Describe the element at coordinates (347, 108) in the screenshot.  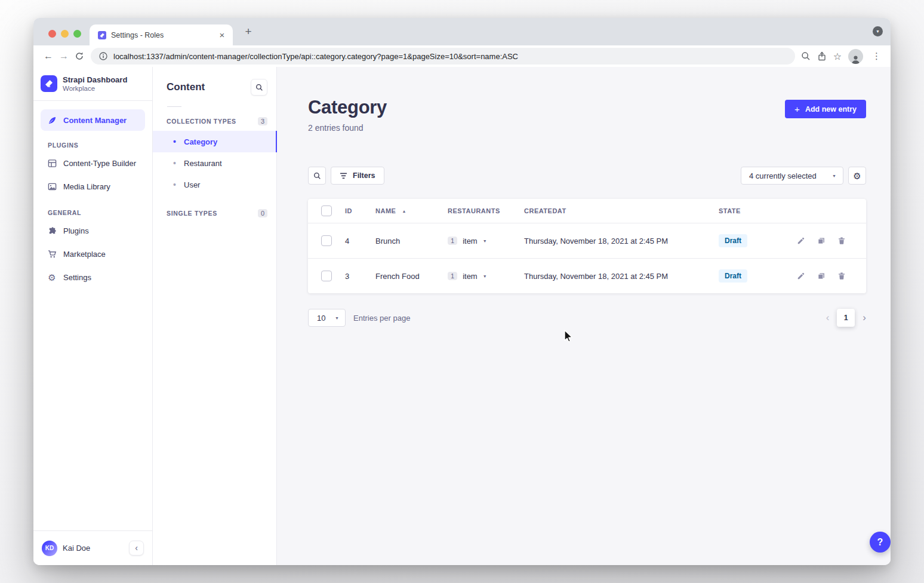
I see `page-title: Category` at that location.